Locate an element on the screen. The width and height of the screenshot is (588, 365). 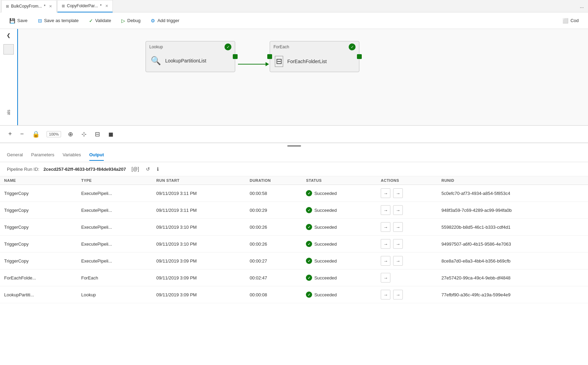
zoom-level: 100% is located at coordinates (54, 134).